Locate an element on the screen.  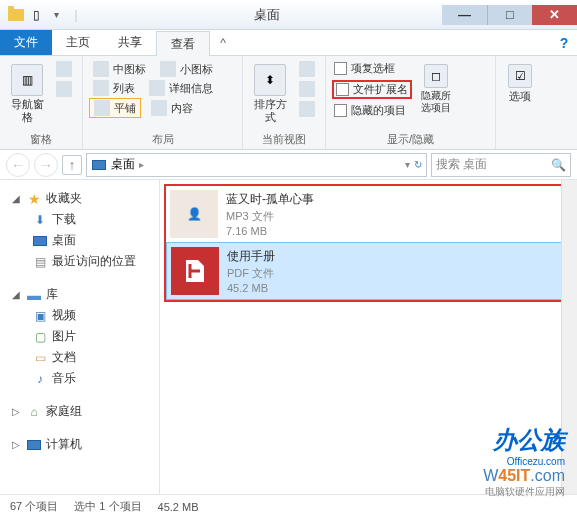
group-label-show-hide: 显示/隐藏 is located at coordinates (410, 138).